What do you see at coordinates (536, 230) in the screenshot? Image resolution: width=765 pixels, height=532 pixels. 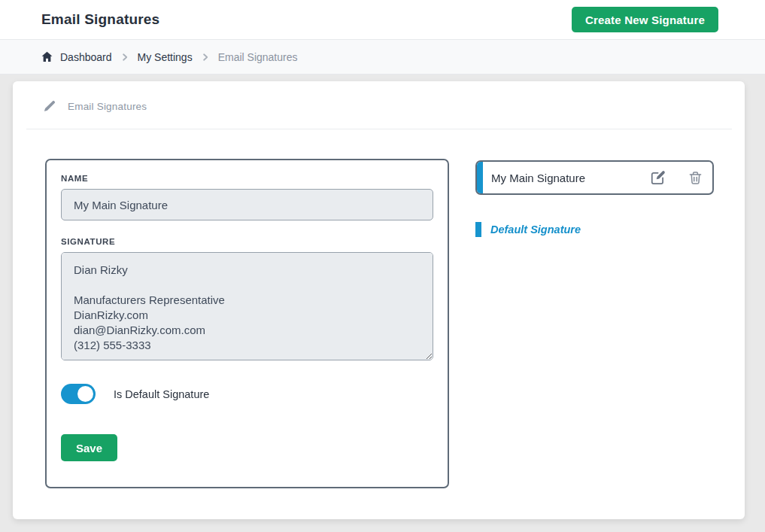 I see `default-signature-label: Default Signature` at bounding box center [536, 230].